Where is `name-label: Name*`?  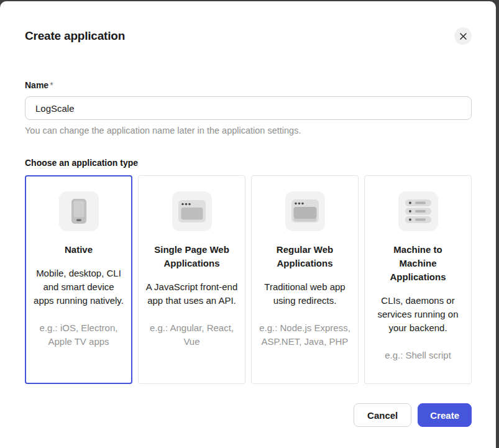 name-label: Name* is located at coordinates (39, 85).